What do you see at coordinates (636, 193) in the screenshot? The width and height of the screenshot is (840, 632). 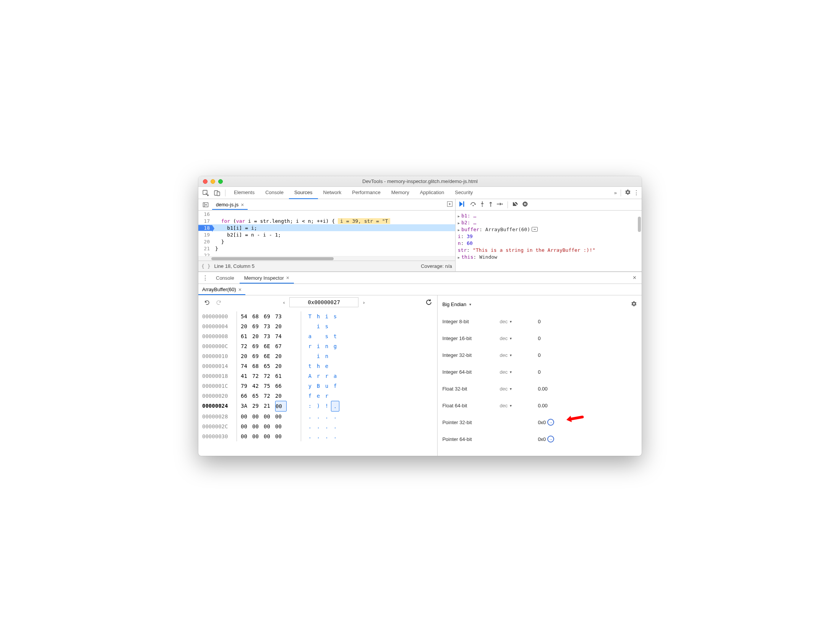 I see `kebab-menu-icon: ⋮` at bounding box center [636, 193].